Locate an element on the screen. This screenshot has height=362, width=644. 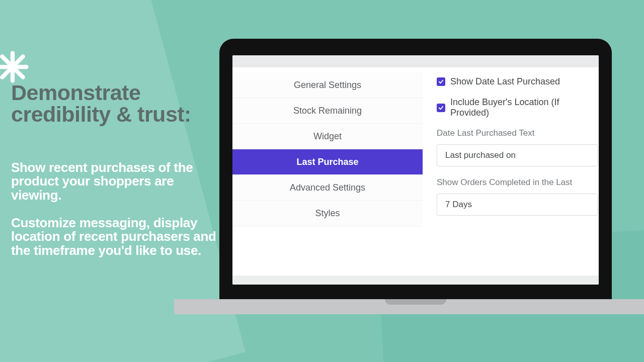
window-topbar is located at coordinates (416, 61).